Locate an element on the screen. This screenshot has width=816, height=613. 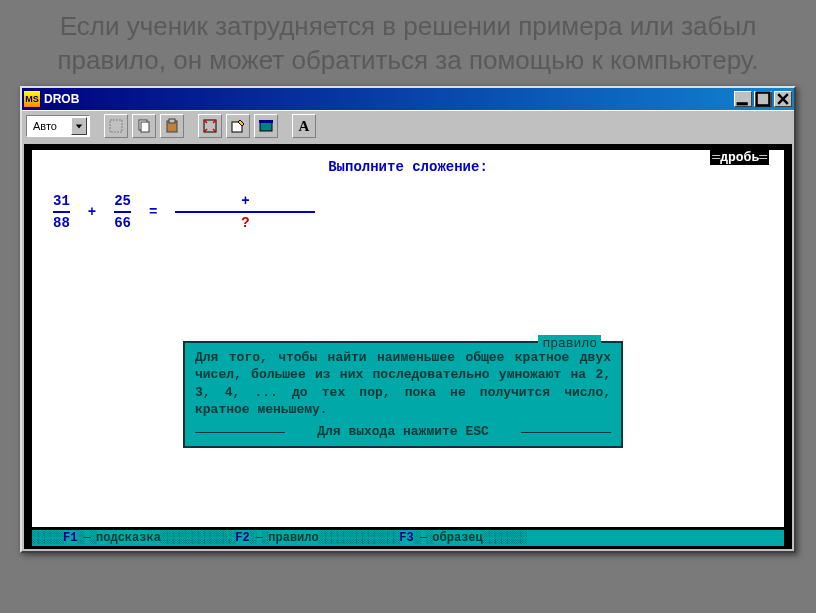
fraction-2: 25 66 is located at coordinates (122, 212).